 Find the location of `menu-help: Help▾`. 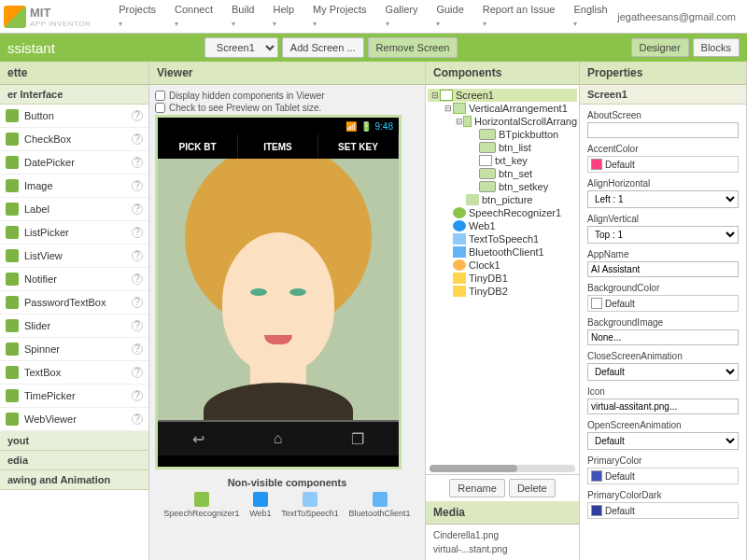

menu-help: Help▾ is located at coordinates (284, 16).